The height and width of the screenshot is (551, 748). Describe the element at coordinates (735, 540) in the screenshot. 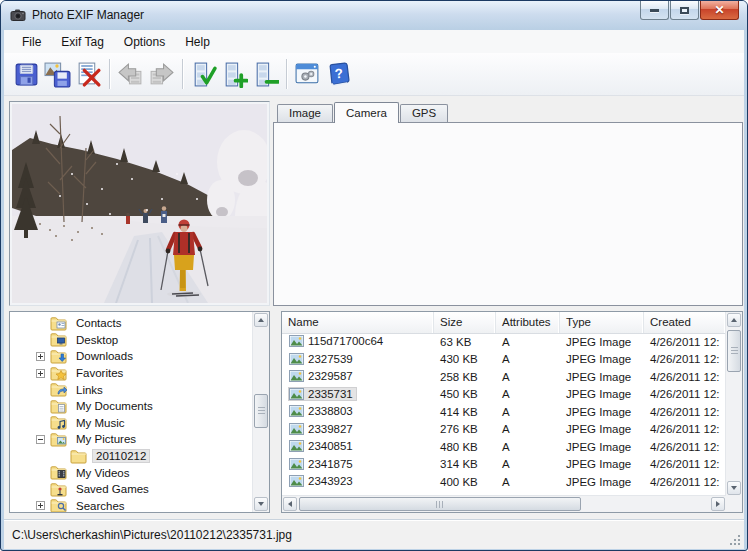

I see `resize-grip-icon` at that location.